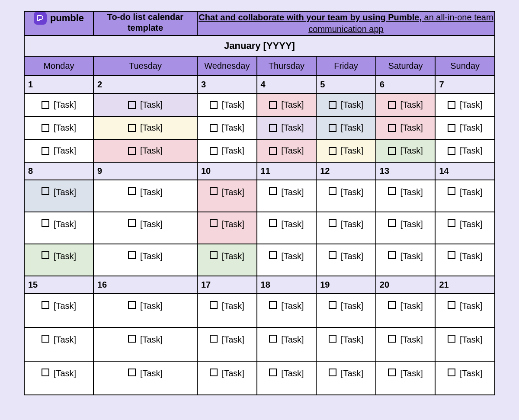 Image resolution: width=519 pixels, height=420 pixels. I want to click on promo-link: Chat and collaborate with your team by u…, so click(346, 23).